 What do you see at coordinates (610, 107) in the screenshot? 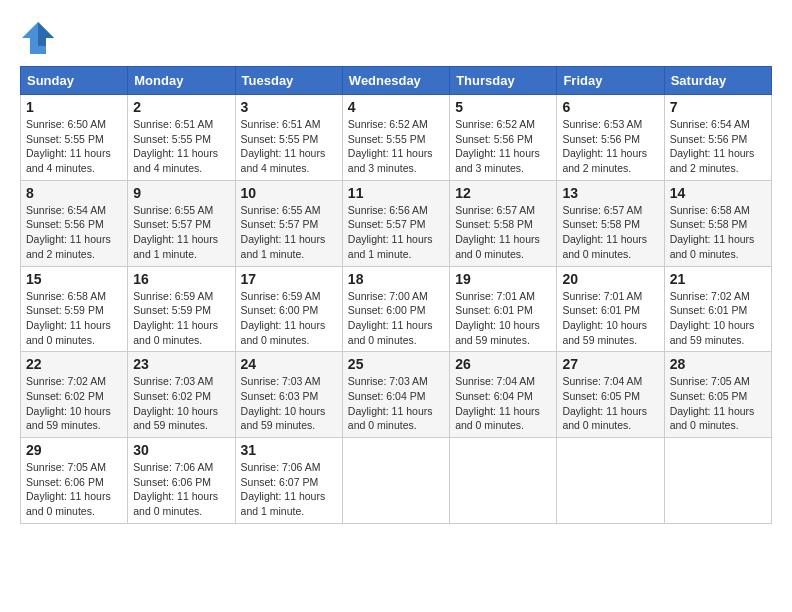
I see `day-number: 6` at bounding box center [610, 107].